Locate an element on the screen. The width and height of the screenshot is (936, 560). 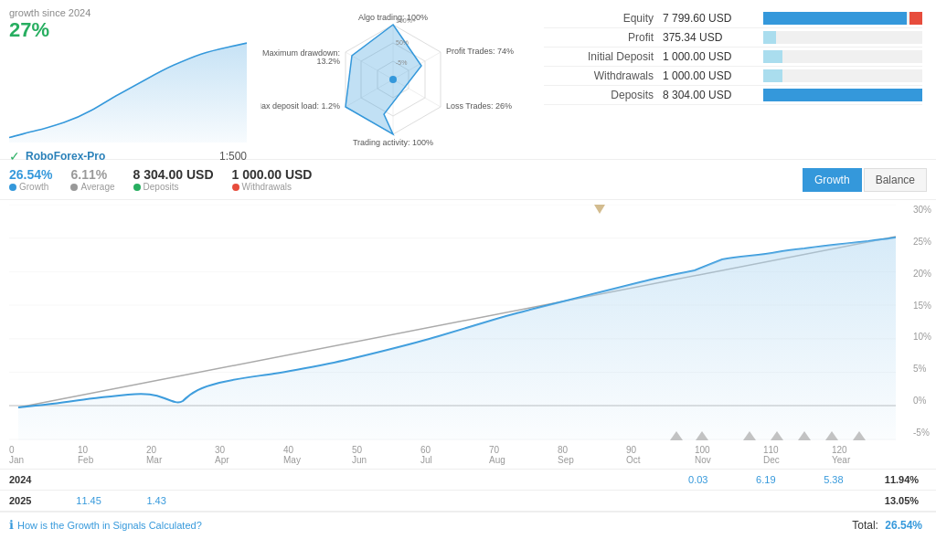
2024-apr is located at coordinates (292, 480).